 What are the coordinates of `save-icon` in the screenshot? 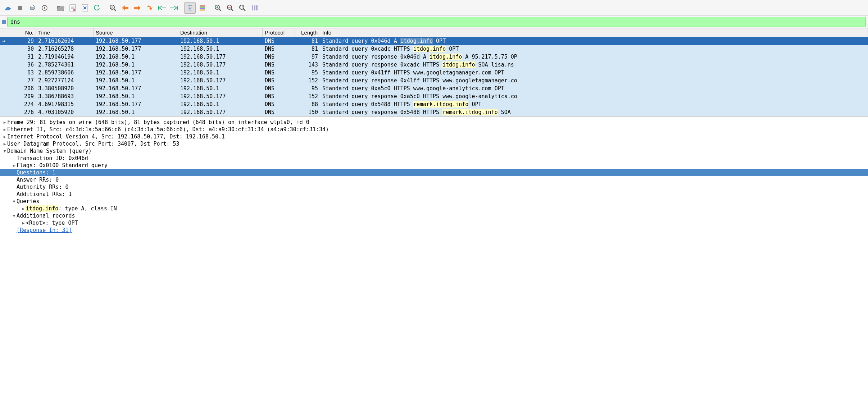 It's located at (73, 8).